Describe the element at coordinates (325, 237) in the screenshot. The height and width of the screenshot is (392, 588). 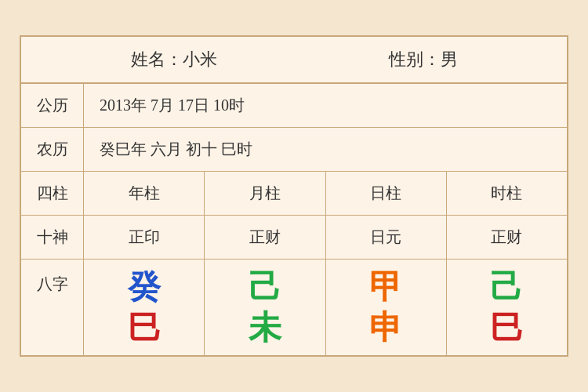
I see `shishen-cols: 正印 正财 日元 正财` at that location.